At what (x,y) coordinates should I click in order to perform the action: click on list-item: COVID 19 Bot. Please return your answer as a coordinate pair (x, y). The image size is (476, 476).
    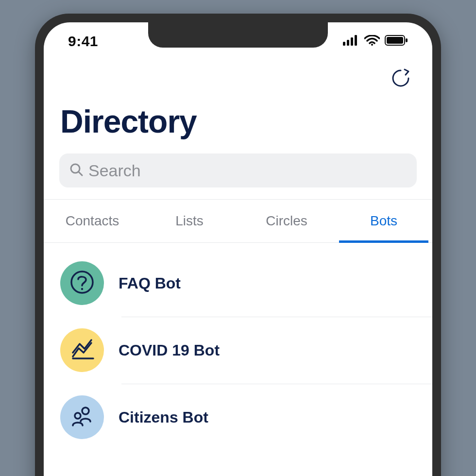
    Looking at the image, I should click on (238, 350).